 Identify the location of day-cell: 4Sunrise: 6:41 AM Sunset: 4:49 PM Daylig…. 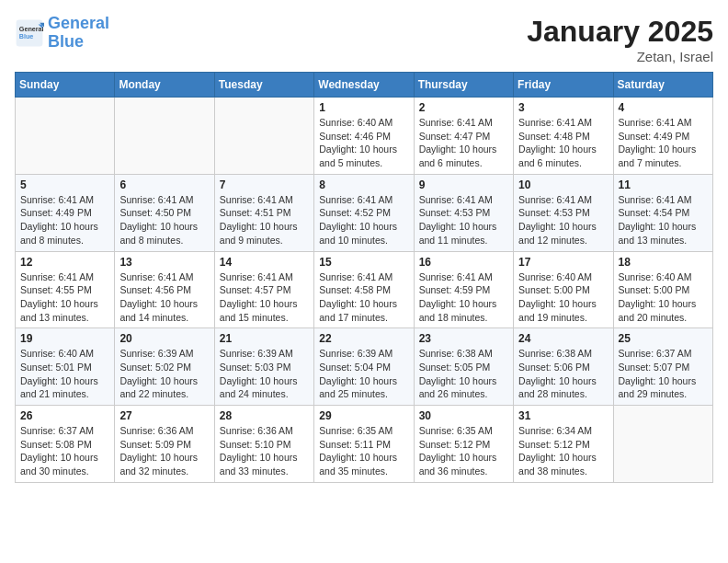
(663, 136).